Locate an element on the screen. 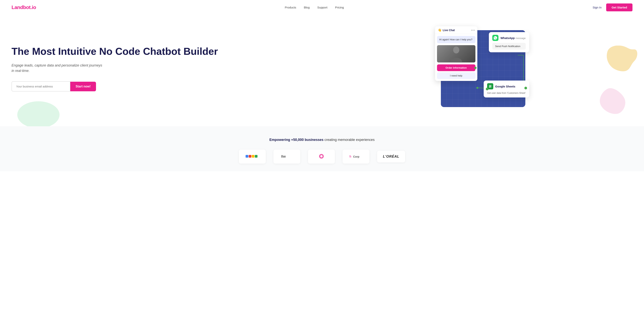 This screenshot has width=644, height=336. hero-illustration: 👋 Live Chat Hi again! How can I help you… is located at coordinates (477, 69).